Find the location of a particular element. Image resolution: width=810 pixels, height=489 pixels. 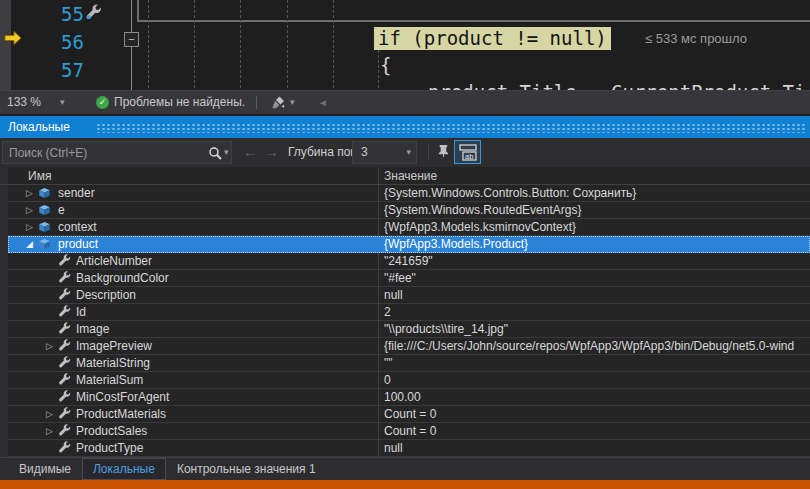

health-status-text: Проблемы не найдены. is located at coordinates (180, 102).